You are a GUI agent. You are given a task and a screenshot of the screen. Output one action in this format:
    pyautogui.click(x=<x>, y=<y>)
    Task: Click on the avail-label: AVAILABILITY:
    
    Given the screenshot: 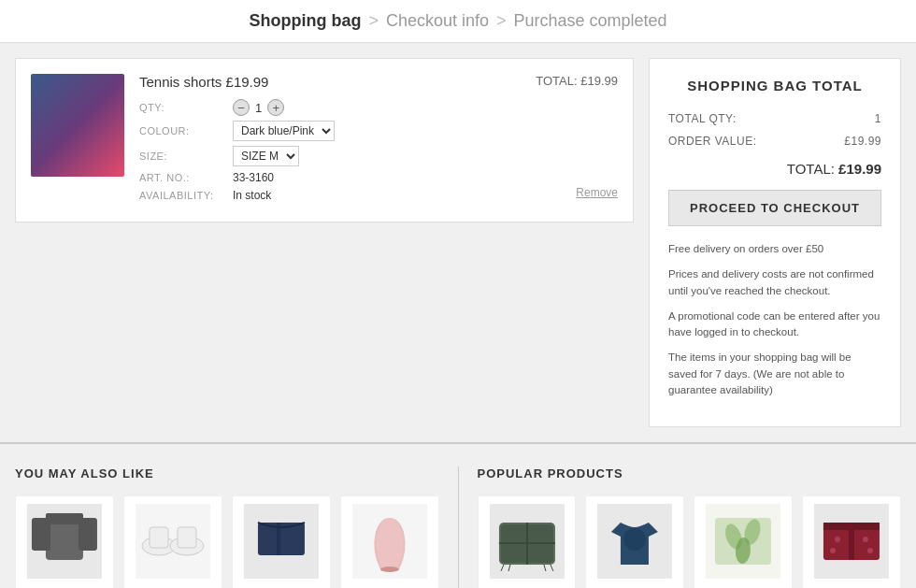 What is the action you would take?
    pyautogui.click(x=186, y=195)
    